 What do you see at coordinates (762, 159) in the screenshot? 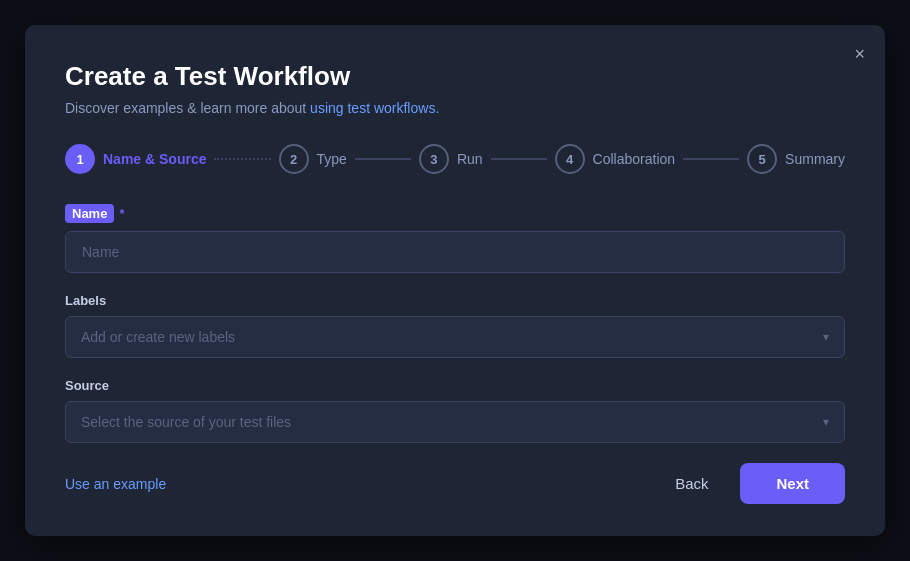
I see `step-5-circle: 5` at bounding box center [762, 159].